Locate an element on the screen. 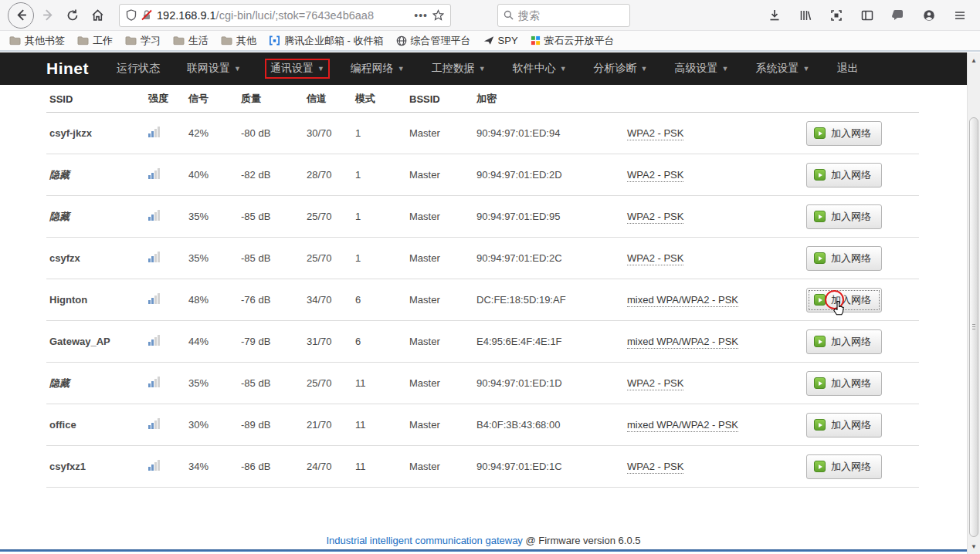 This screenshot has width=980, height=554. main-navbar: Hinet 运行状态联网设置▼通讯设置▼编程网络▼工控数据▼软件中心▼分析诊断▼… is located at coordinates (483, 69).